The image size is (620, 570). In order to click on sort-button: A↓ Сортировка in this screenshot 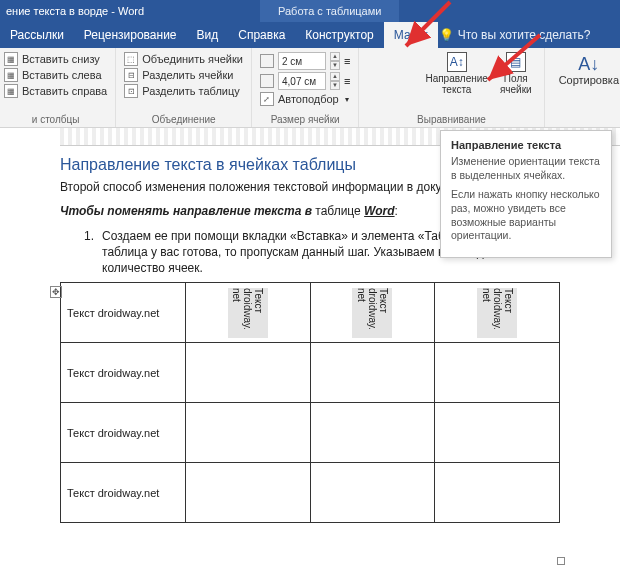, I will do `click(586, 70)`.